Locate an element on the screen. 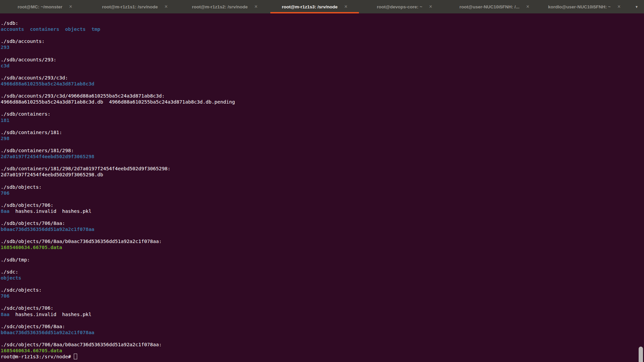 The height and width of the screenshot is (362, 644). terminal-line: ./sdc/objects: is located at coordinates (322, 290).